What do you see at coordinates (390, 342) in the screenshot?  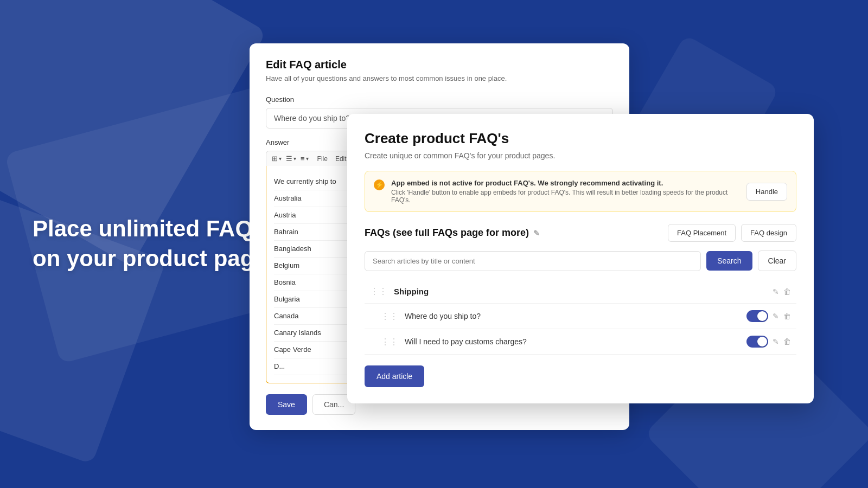 I see `drag-handle-item-2: ⋮⋮` at bounding box center [390, 342].